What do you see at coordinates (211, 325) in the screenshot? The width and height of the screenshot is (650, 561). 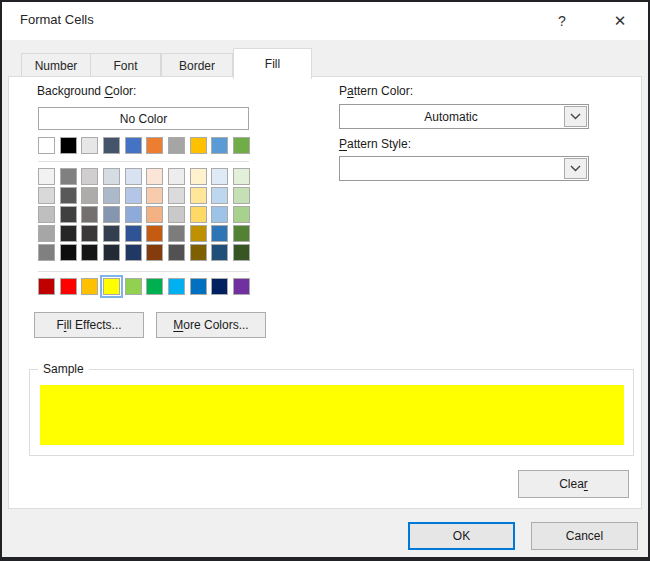 I see `more-colors-button: More Colors...` at bounding box center [211, 325].